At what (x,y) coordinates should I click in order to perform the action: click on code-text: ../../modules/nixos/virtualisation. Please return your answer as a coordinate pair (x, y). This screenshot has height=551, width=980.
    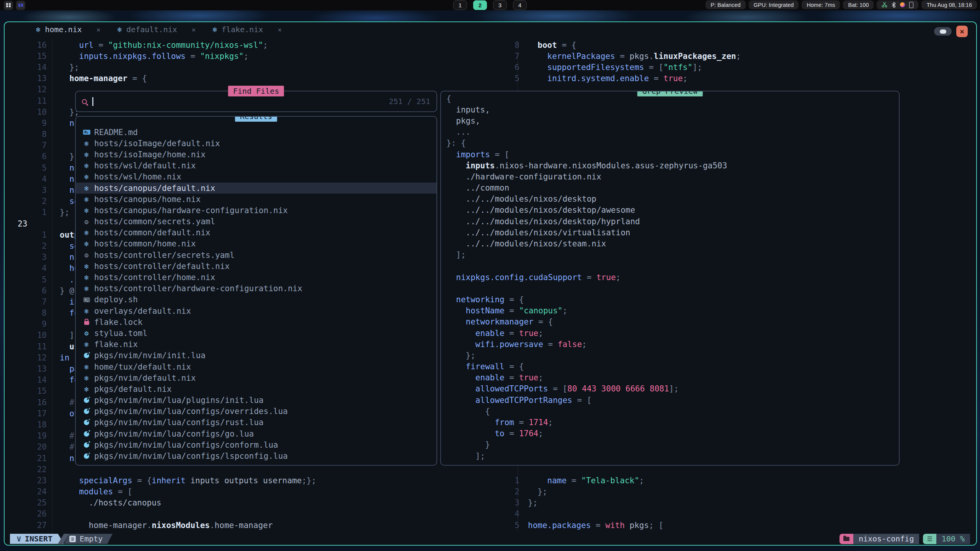
    Looking at the image, I should click on (538, 233).